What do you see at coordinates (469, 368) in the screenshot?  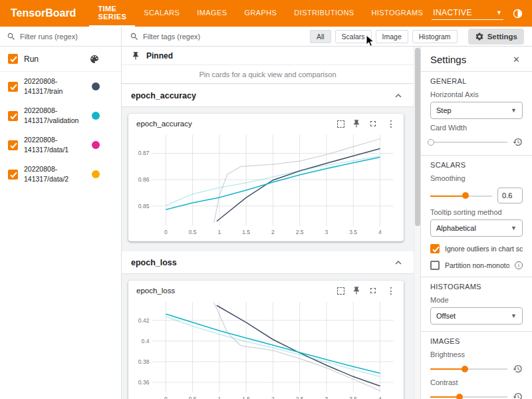 I see `brightness-slider` at bounding box center [469, 368].